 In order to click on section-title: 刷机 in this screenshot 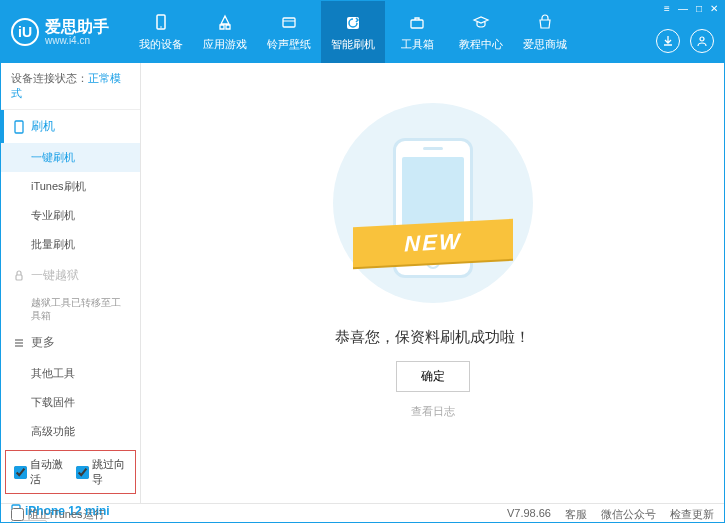, I will do `click(43, 126)`.